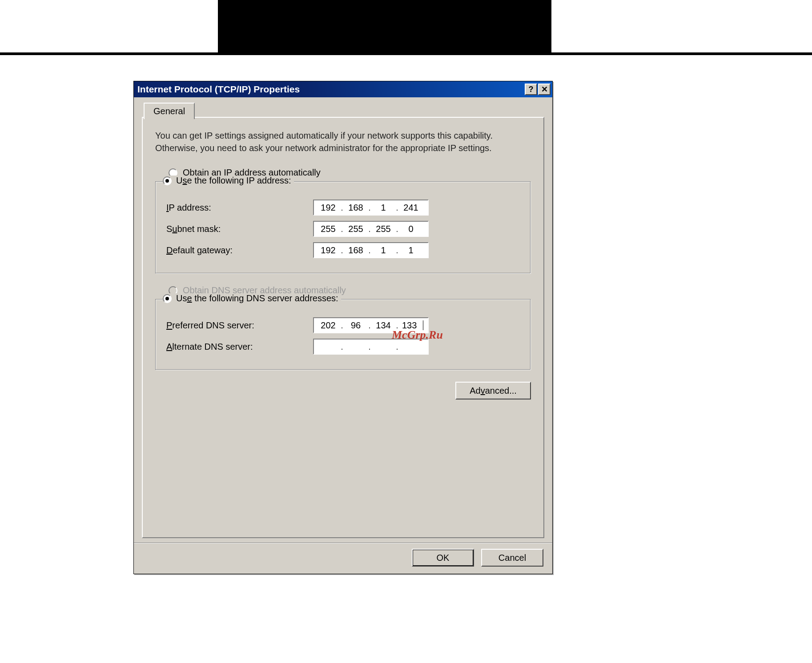 This screenshot has width=812, height=663. Describe the element at coordinates (343, 335) in the screenshot. I see `dns-group: Use the following DNS server addresses: …` at that location.